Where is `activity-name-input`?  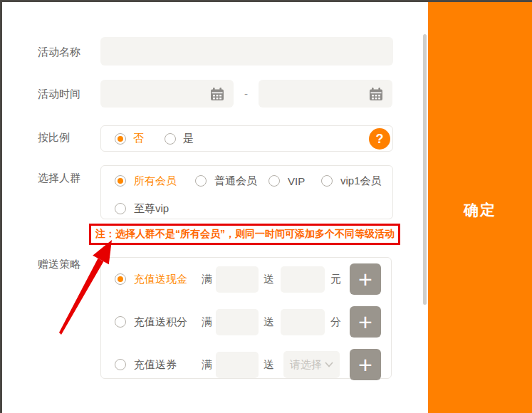
activity-name-input is located at coordinates (246, 51).